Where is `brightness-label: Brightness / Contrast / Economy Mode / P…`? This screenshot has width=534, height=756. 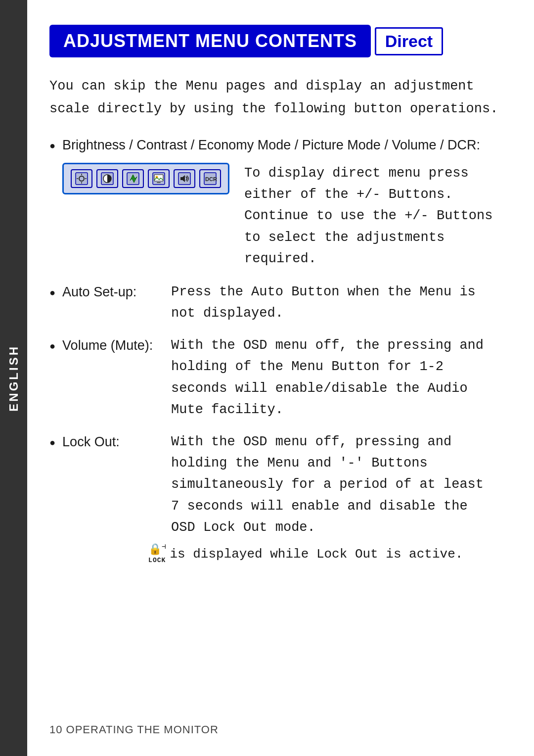 brightness-label: Brightness / Contrast / Economy Mode / P… is located at coordinates (281, 145).